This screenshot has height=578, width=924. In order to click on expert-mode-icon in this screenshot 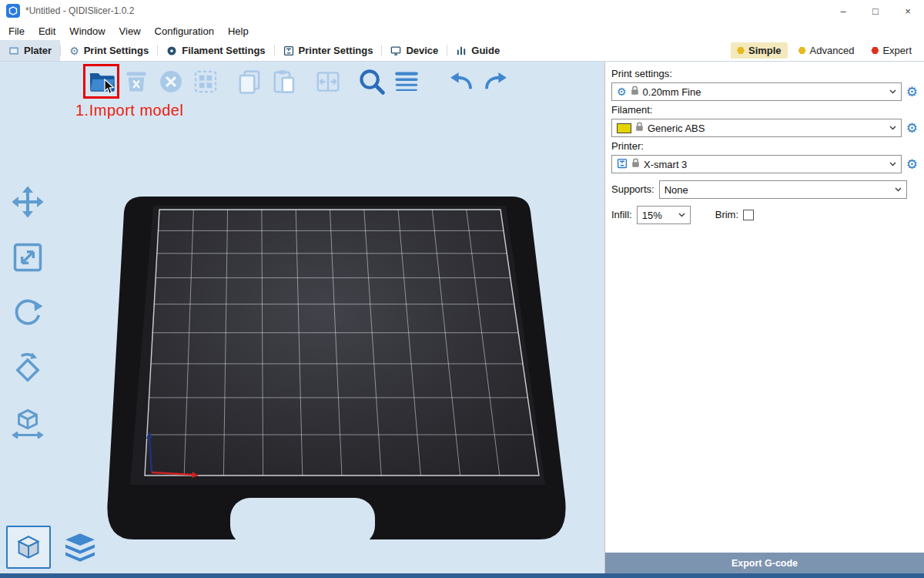, I will do `click(875, 51)`.